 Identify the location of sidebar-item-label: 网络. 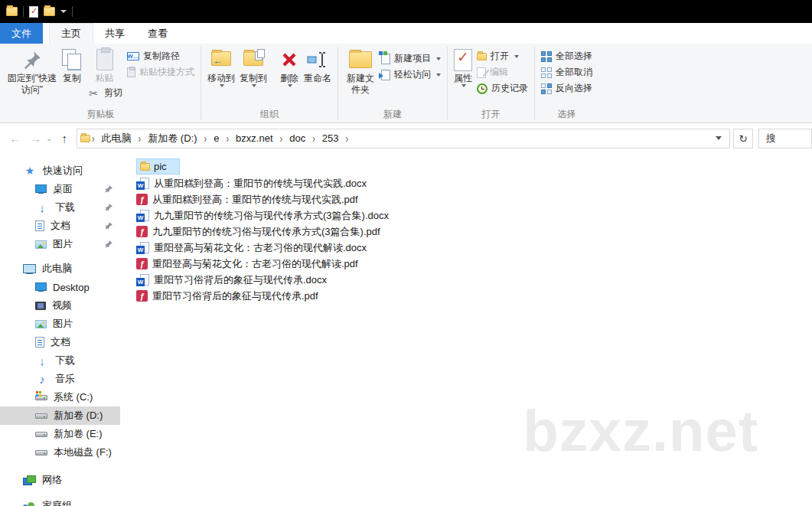
(52, 480).